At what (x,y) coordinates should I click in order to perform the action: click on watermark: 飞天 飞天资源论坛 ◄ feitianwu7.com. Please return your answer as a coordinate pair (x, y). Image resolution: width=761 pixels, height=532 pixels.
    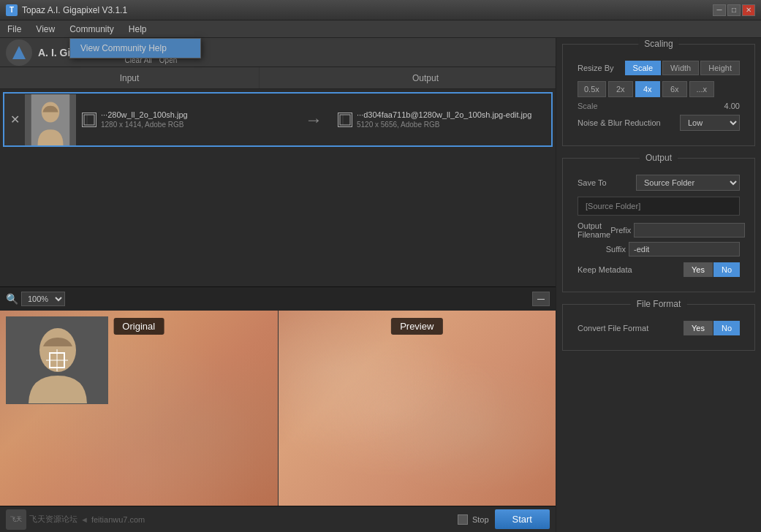
    Looking at the image, I should click on (75, 520).